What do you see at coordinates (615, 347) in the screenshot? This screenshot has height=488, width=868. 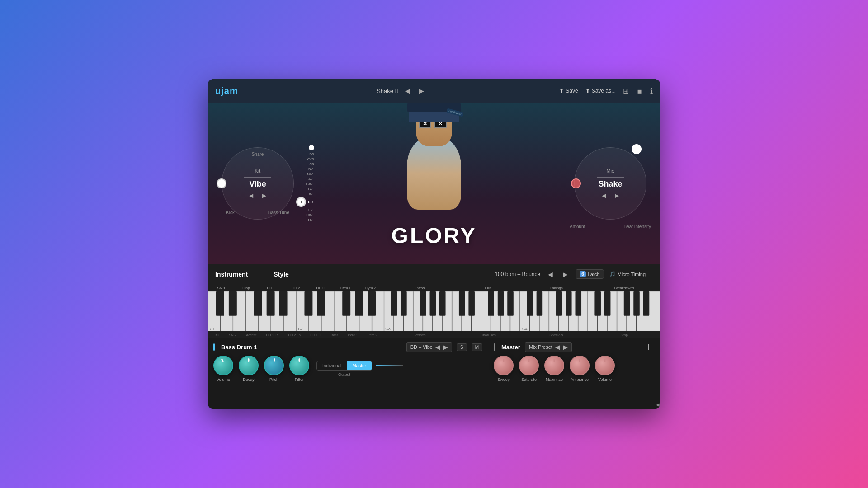 I see `master-fader-track` at bounding box center [615, 347].